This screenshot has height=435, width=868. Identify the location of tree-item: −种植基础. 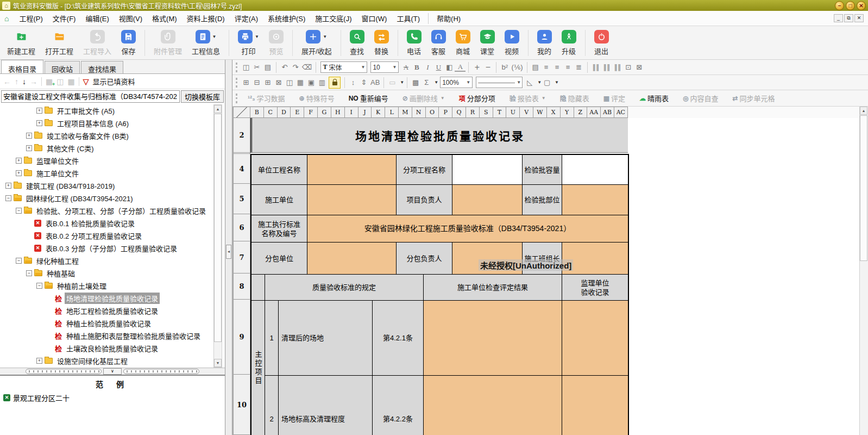
(111, 273).